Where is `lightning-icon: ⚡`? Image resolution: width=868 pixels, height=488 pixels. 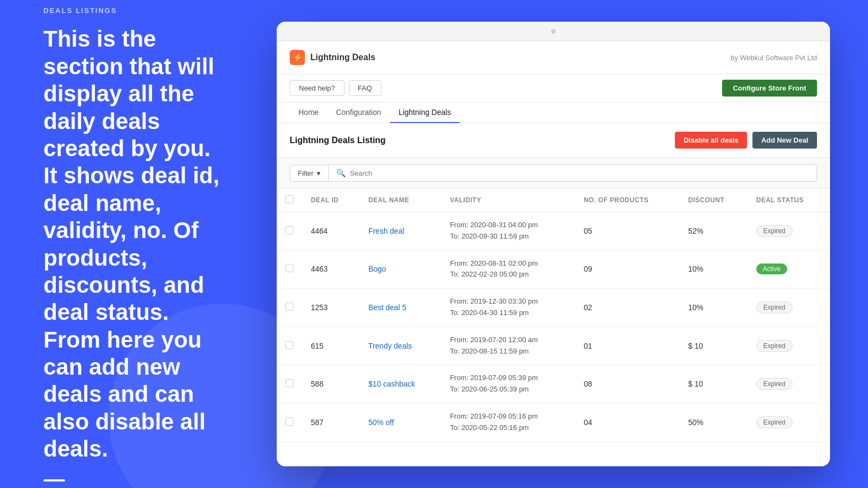
lightning-icon: ⚡ is located at coordinates (297, 57).